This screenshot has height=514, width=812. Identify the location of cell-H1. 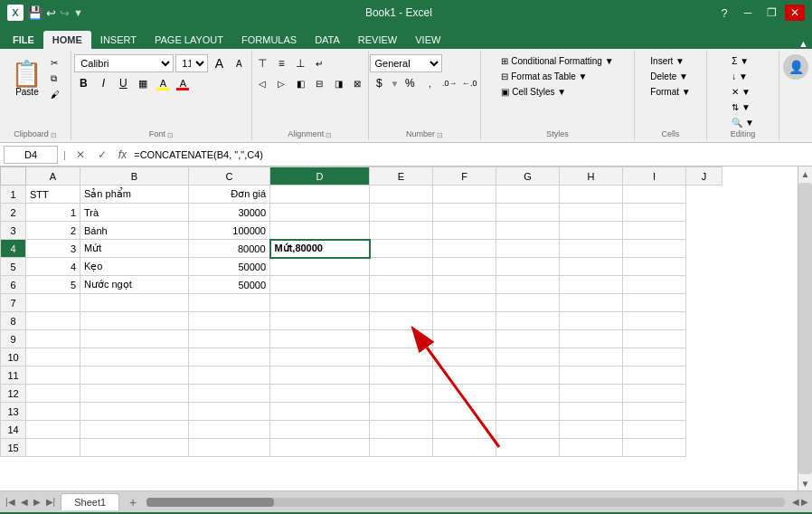
(591, 195).